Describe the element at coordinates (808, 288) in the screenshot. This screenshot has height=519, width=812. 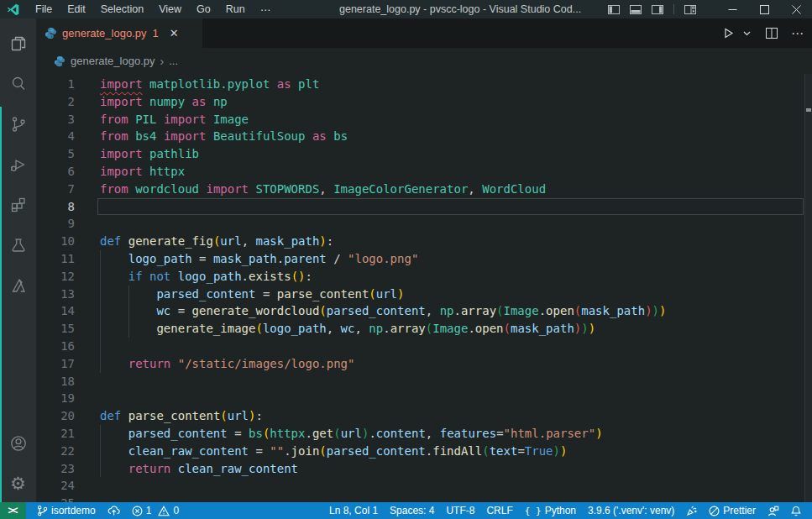
I see `overview-ruler` at that location.